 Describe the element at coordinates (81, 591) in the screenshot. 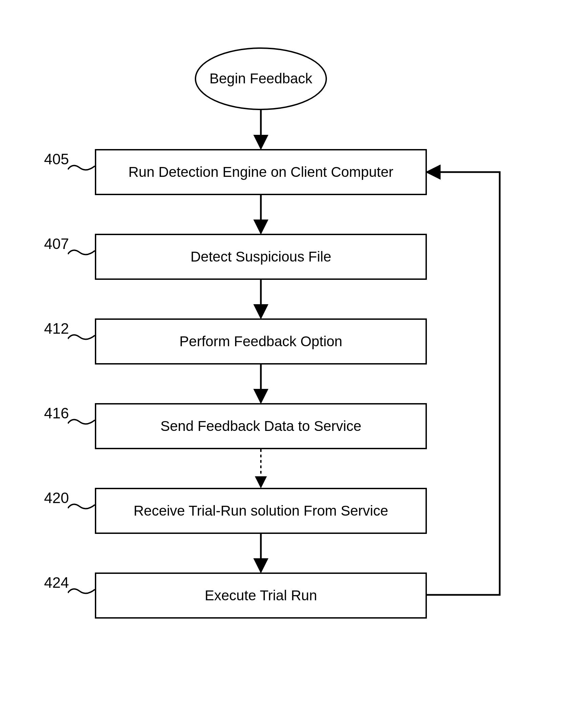

I see `step-424-leader` at that location.